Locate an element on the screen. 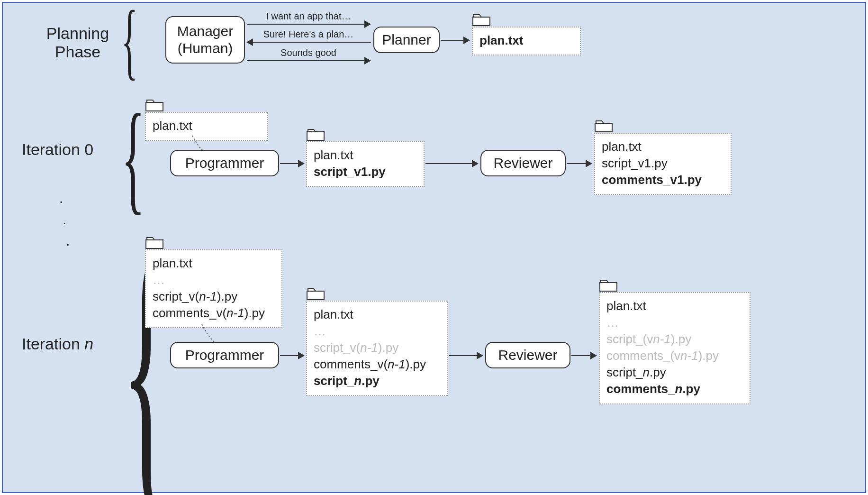  arrow-msg3 is located at coordinates (306, 61).